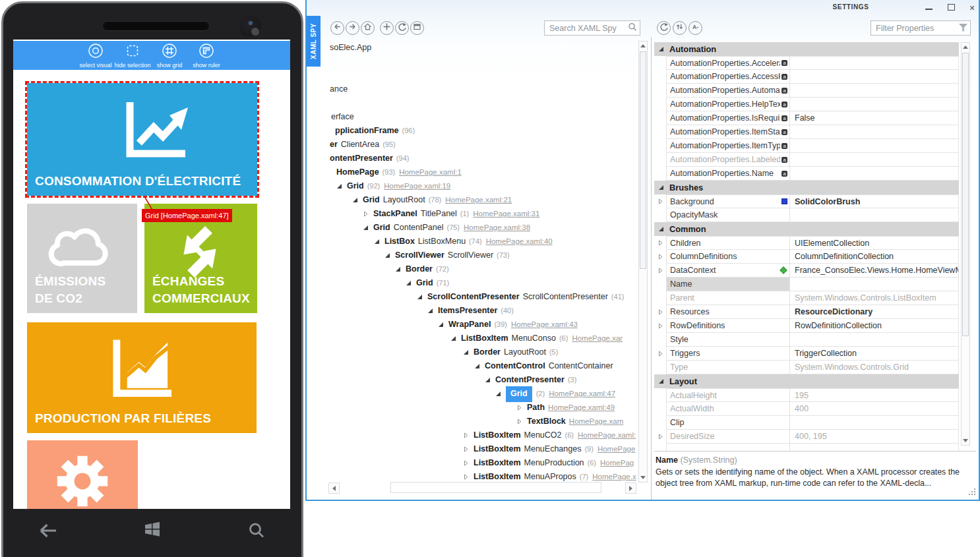 Image resolution: width=980 pixels, height=557 pixels. Describe the element at coordinates (728, 91) in the screenshot. I see `property-name-cell: AutomationProperties.Automata` at that location.